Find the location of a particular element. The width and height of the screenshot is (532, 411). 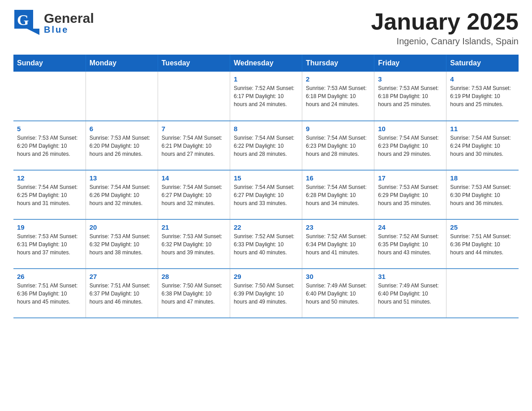

day-number: 7 is located at coordinates (194, 129).